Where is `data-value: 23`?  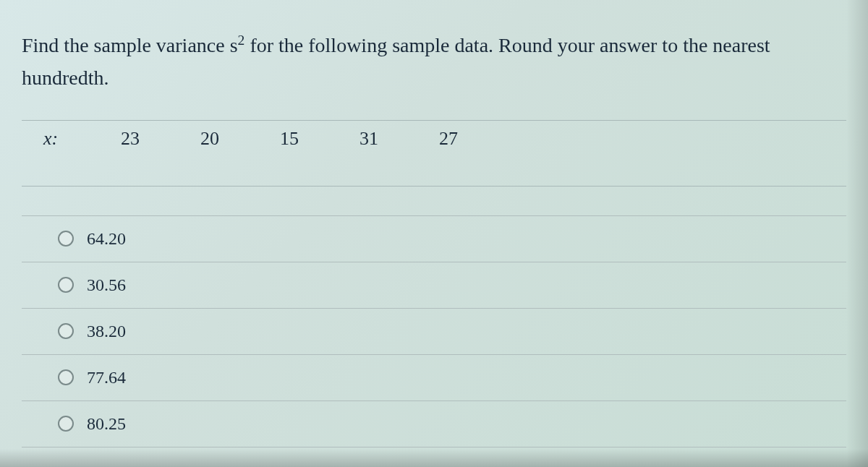 data-value: 23 is located at coordinates (130, 139).